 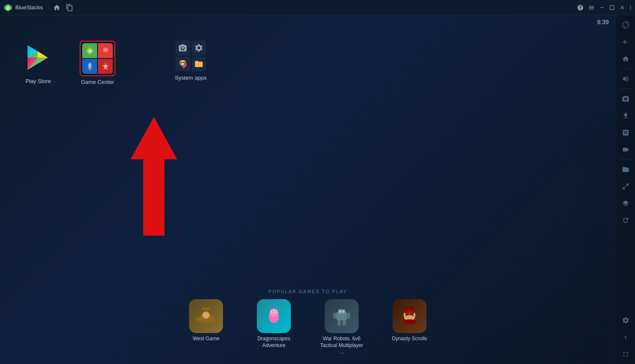 What do you see at coordinates (626, 169) in the screenshot?
I see `sidebar-folder-btn` at bounding box center [626, 169].